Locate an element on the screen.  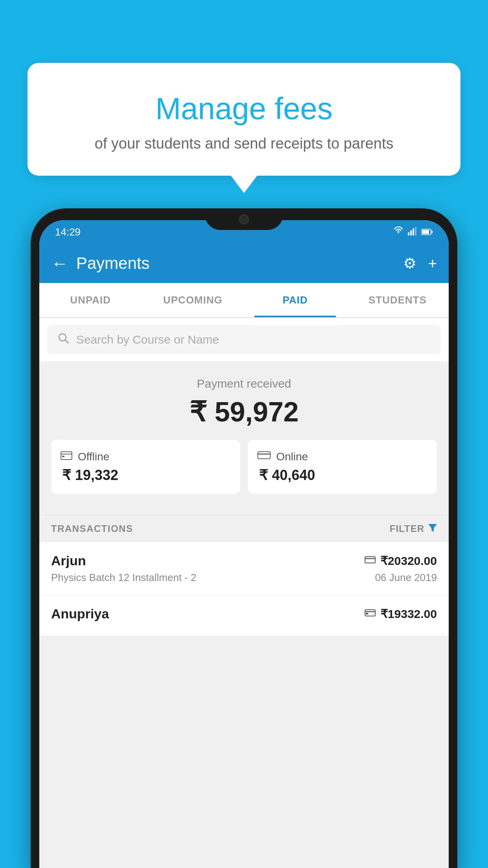
tab-upcoming: UPCOMING is located at coordinates (193, 300).